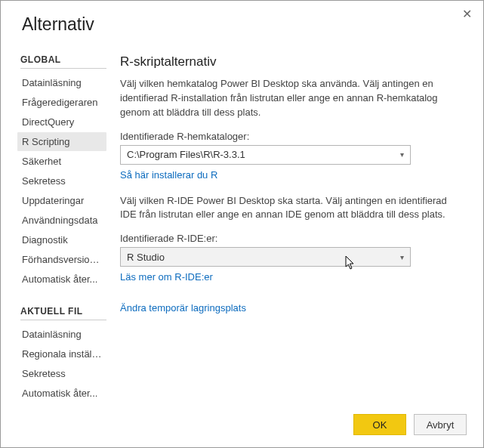 This screenshot has height=448, width=484. I want to click on nav-sekretess: Sekretess, so click(62, 181).